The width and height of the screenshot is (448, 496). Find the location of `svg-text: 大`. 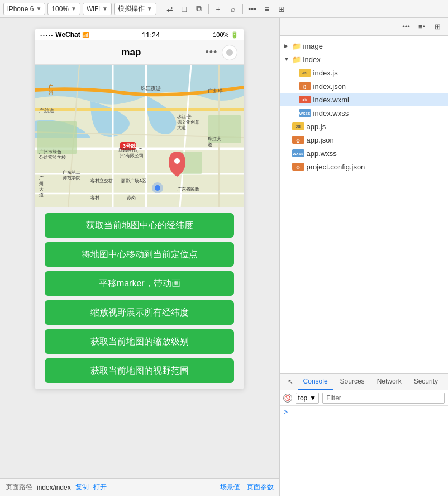

svg-text: 大 is located at coordinates (41, 189).